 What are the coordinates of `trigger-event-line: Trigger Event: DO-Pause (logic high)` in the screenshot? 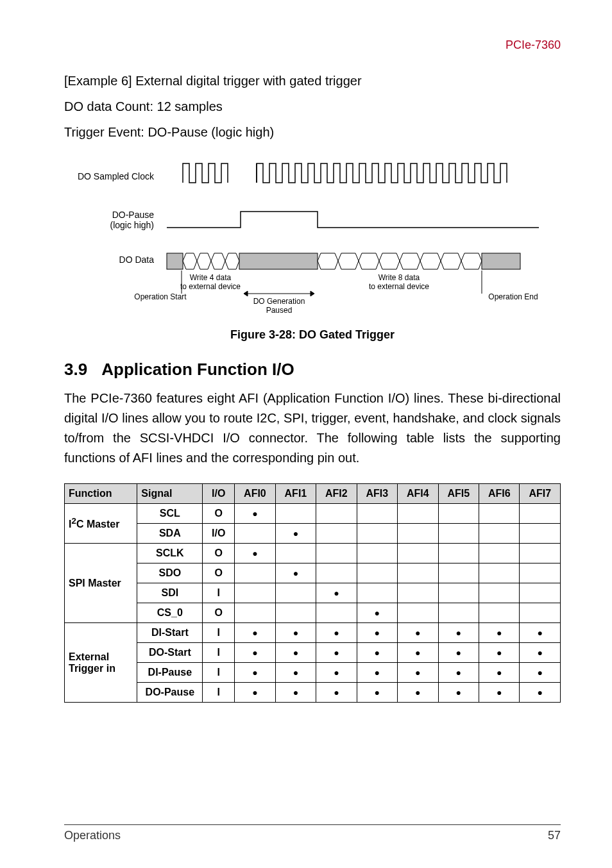 It's located at (312, 132).